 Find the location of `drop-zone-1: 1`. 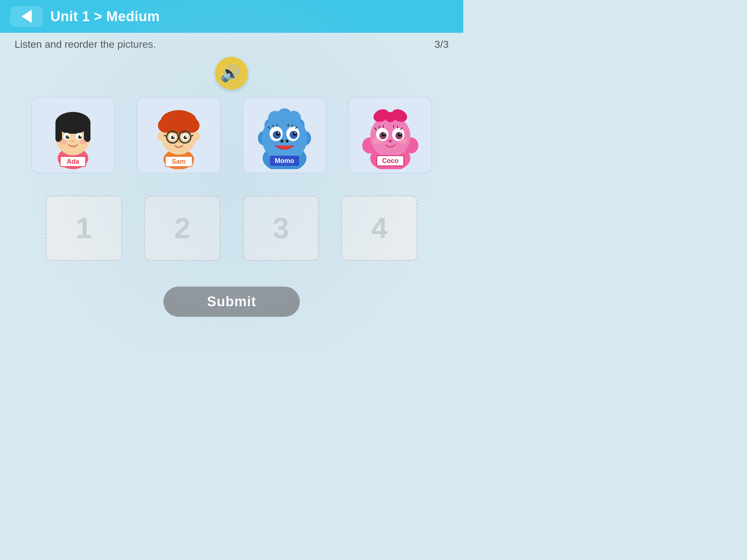

drop-zone-1: 1 is located at coordinates (84, 228).